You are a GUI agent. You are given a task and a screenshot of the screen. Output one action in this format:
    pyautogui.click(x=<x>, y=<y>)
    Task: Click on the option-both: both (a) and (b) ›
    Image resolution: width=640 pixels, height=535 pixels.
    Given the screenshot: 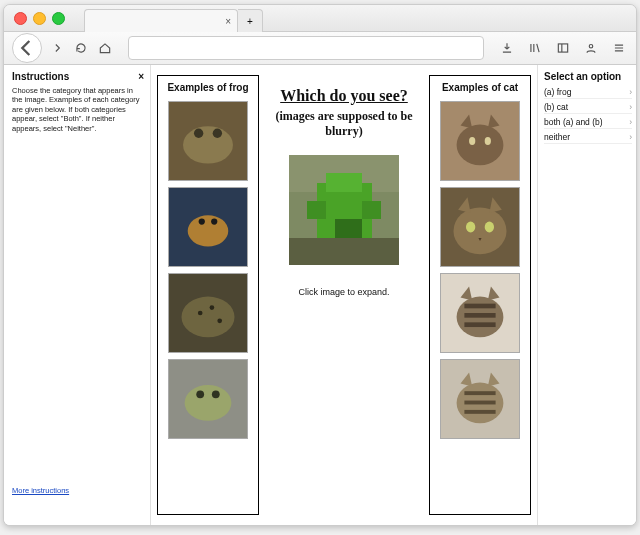 What is the action you would take?
    pyautogui.click(x=588, y=122)
    